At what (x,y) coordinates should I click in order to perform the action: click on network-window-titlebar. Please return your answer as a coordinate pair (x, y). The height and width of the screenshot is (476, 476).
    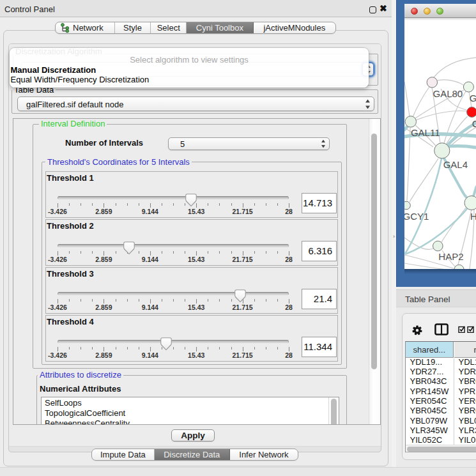
    Looking at the image, I should click on (440, 11).